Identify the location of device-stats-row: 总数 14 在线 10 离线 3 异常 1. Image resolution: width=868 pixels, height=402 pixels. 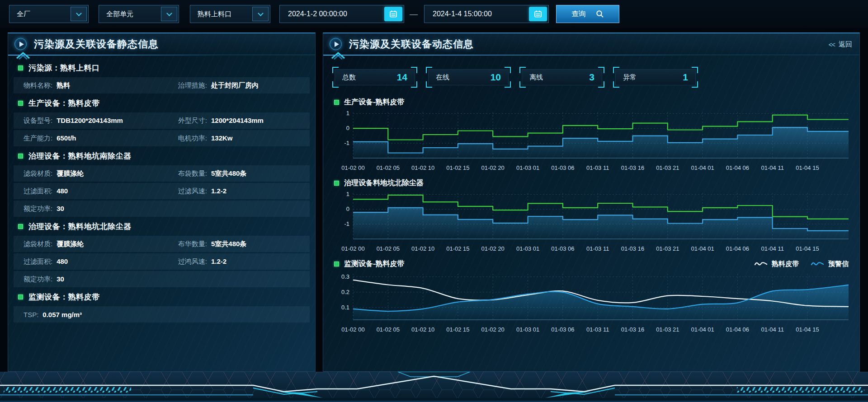
(591, 71).